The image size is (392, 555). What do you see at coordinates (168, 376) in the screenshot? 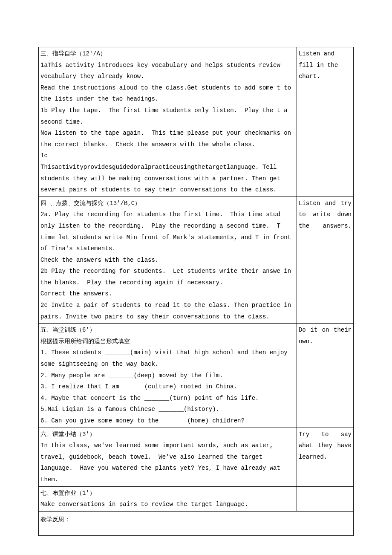
I see `main-content-cell: 五、当堂训练（6′） 根据提示用所给词的适当形式填空 1. These stud…` at bounding box center [168, 376].